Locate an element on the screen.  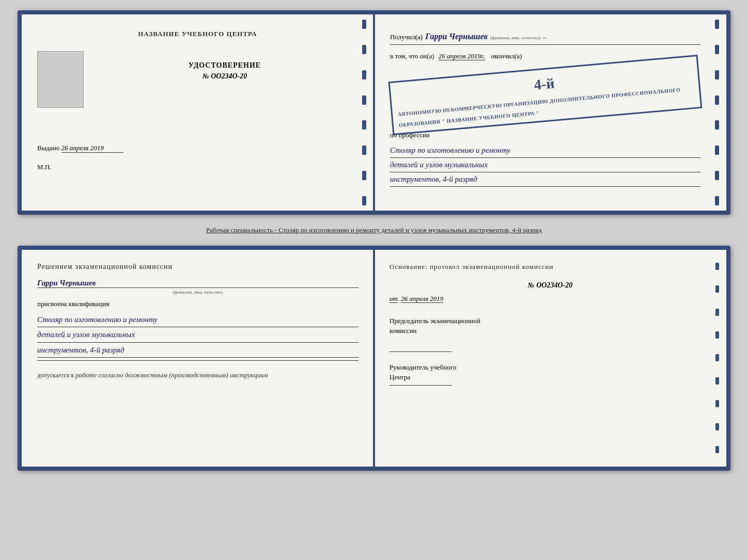
chairman-block: Председатель экзаменационной комиссии is located at coordinates (550, 334).